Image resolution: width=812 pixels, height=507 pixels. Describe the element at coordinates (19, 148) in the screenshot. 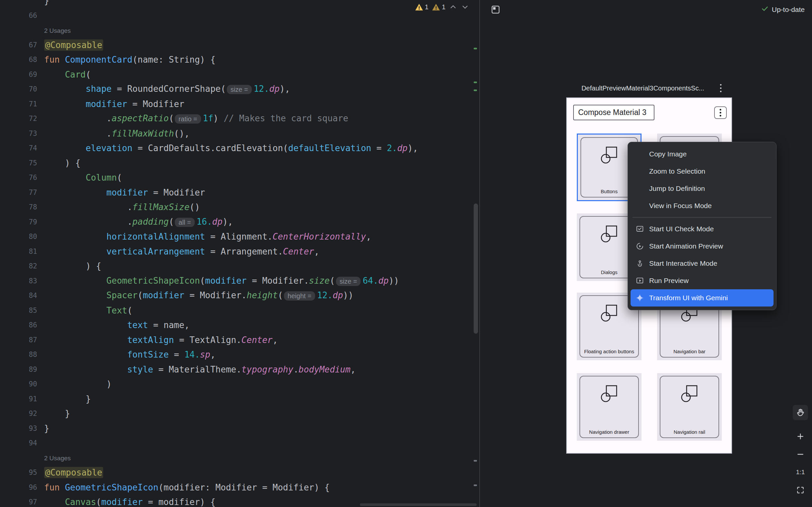

I see `line-number: 74` at that location.